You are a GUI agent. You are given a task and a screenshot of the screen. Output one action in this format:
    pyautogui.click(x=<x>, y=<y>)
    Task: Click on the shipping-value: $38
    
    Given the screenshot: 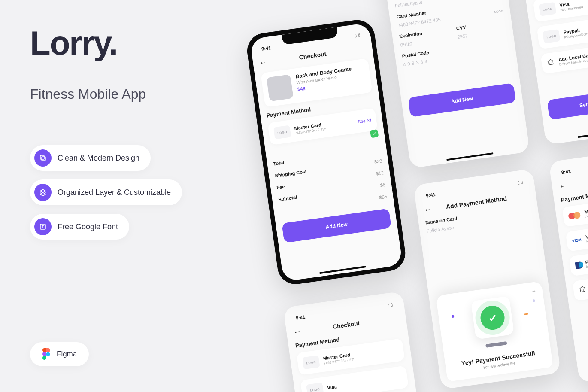 What is the action you would take?
    pyautogui.click(x=378, y=161)
    